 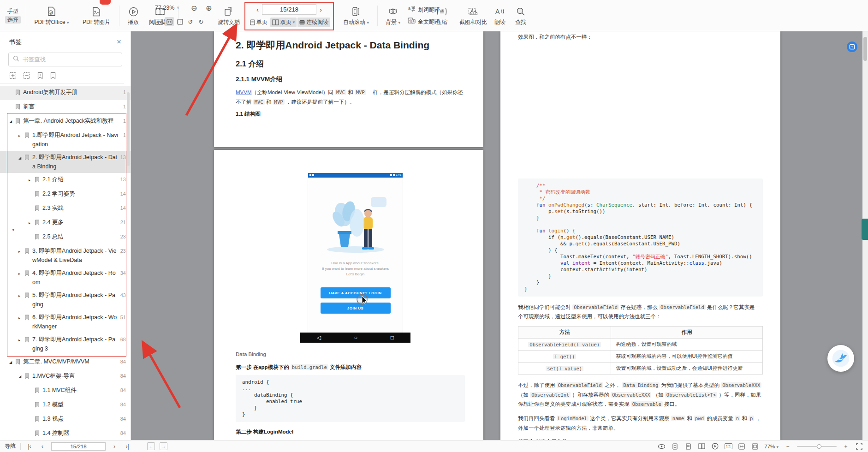 I want to click on bookmark-item: 1.2 模型84, so click(x=65, y=405).